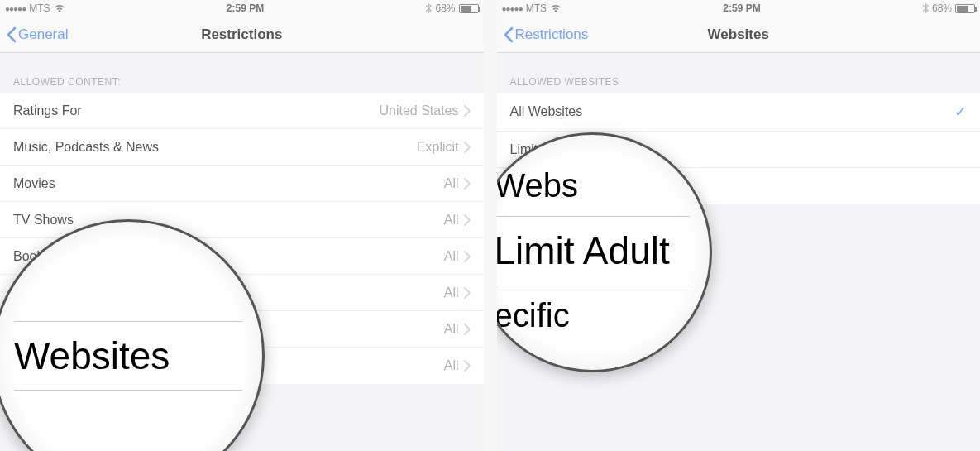  Describe the element at coordinates (739, 113) in the screenshot. I see `row-all-websites: All Websites ✓` at that location.